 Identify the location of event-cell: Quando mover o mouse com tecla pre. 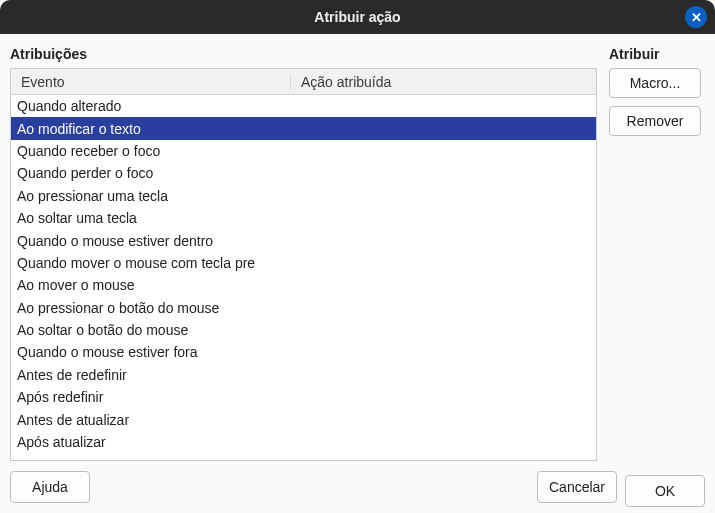
(151, 263).